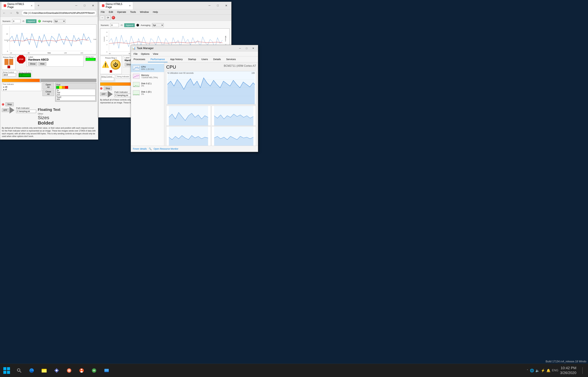 This screenshot has height=377, width=588. Describe the element at coordinates (49, 78) in the screenshot. I see `browser1-content: Numeric <5 Append Averaging 5pt 10pt` at that location.